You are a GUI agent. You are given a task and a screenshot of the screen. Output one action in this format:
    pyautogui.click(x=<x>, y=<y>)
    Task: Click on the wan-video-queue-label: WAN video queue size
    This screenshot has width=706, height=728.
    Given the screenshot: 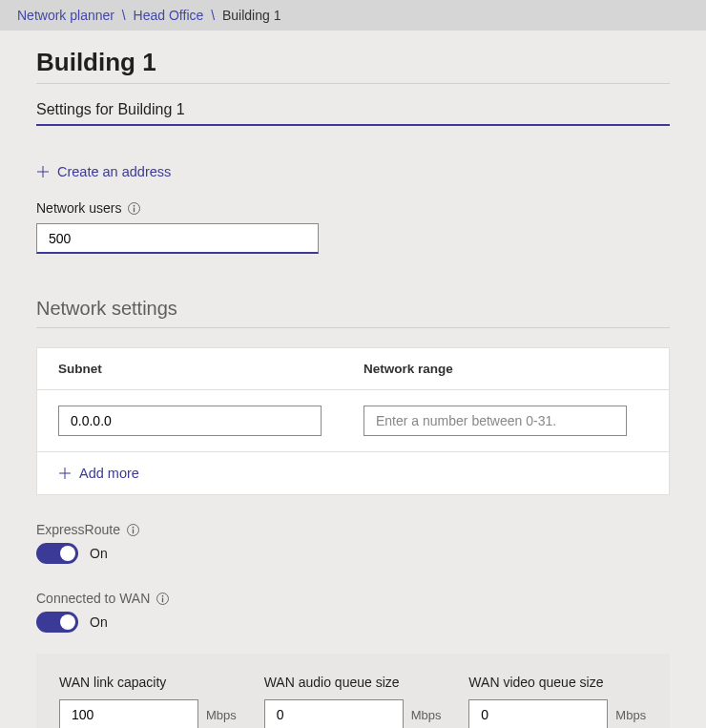 What is the action you would take?
    pyautogui.click(x=557, y=682)
    